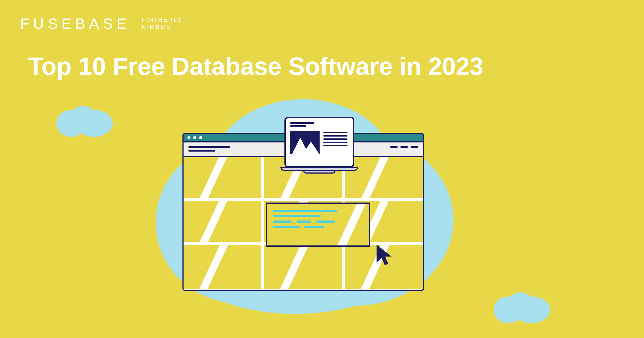 The height and width of the screenshot is (338, 644). Describe the element at coordinates (136, 24) in the screenshot. I see `logo-divider` at that location.